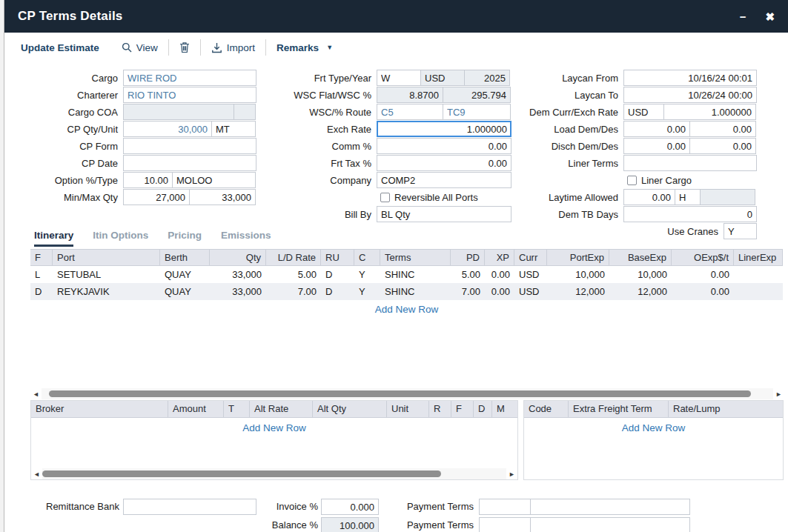  I want to click on tab-itinerary: Itinerary, so click(53, 239).